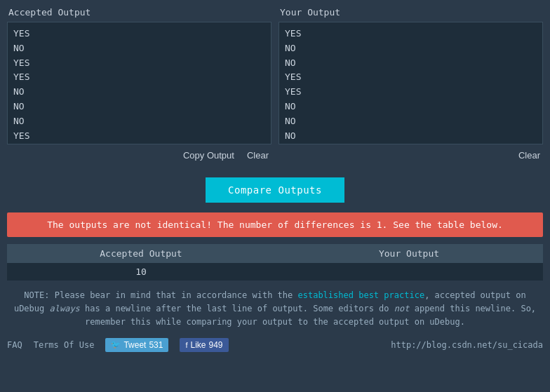 This screenshot has width=550, height=392. What do you see at coordinates (529, 156) in the screenshot?
I see `clear-yours-button: Clear` at bounding box center [529, 156].